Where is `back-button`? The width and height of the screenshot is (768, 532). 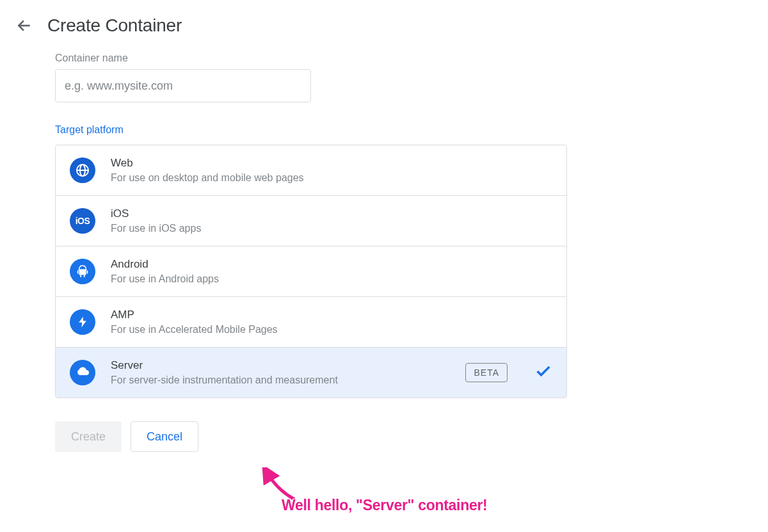
back-button is located at coordinates (24, 26).